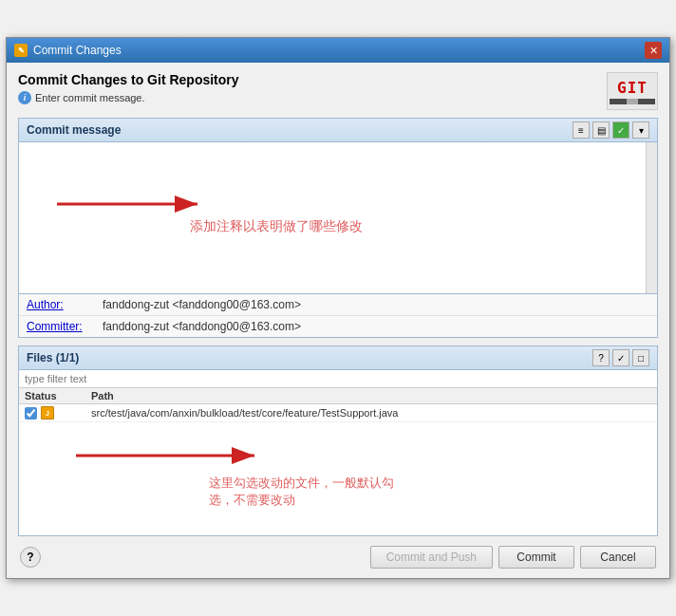 This screenshot has width=676, height=616. What do you see at coordinates (601, 359) in the screenshot?
I see `question-icon: ?` at bounding box center [601, 359].